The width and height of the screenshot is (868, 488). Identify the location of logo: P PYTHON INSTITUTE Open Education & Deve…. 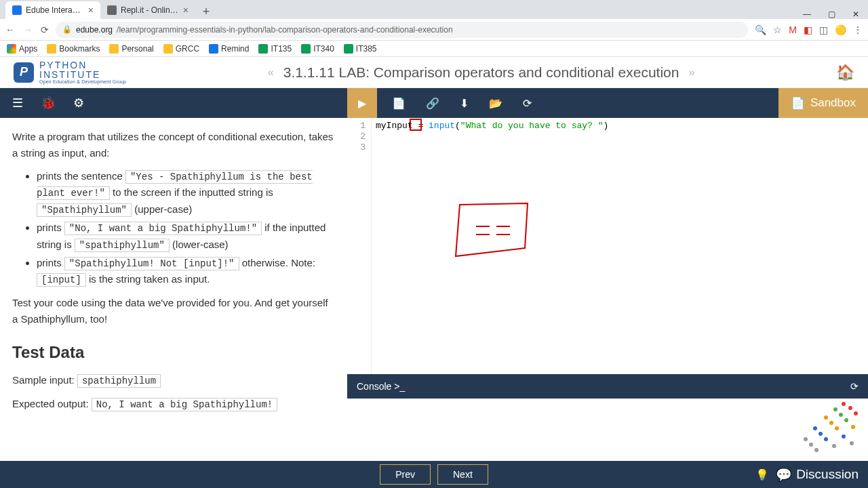
(70, 72).